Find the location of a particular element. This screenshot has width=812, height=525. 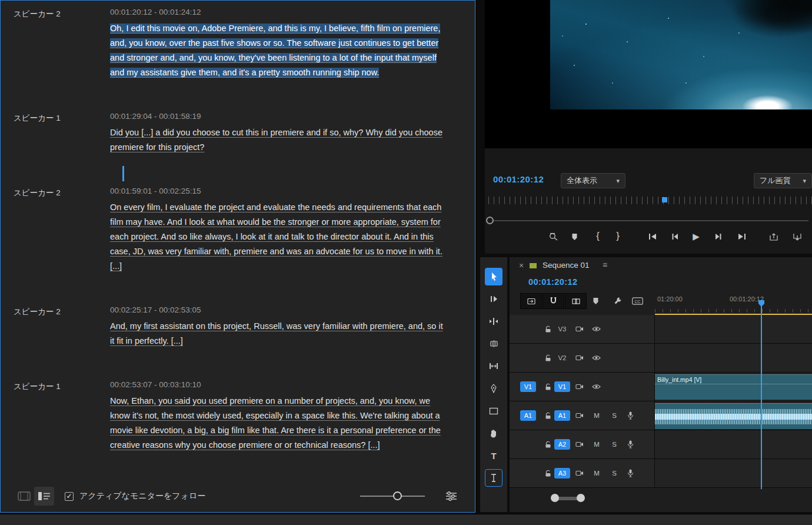

extract-button is located at coordinates (797, 237).